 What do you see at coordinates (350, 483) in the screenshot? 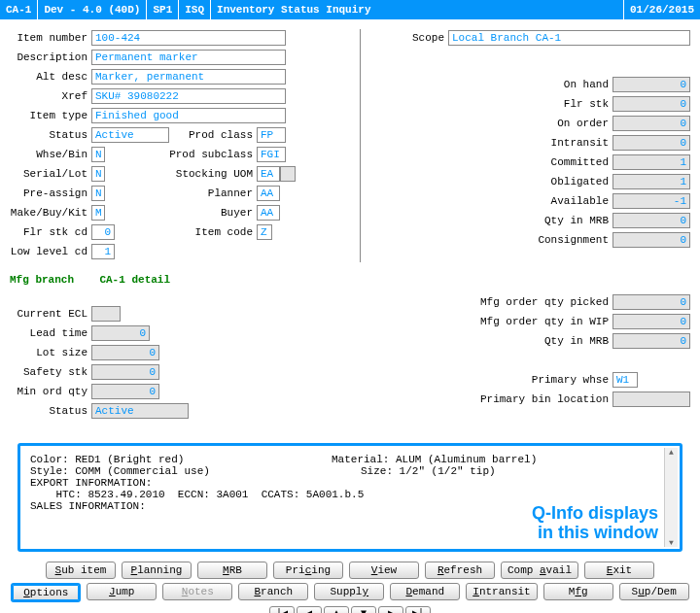
I see `qinfo-export-hdr: EXPORT INFORMATION:` at bounding box center [350, 483].